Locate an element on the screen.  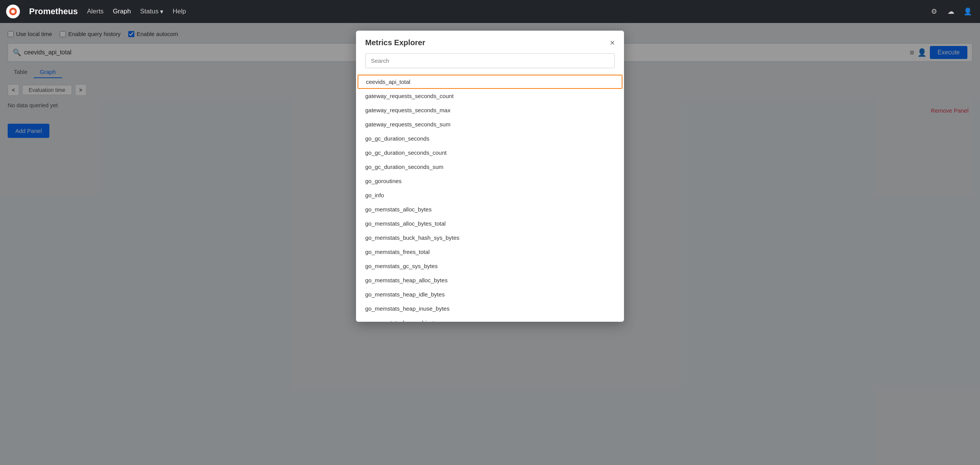
nav-status: Status ▾ is located at coordinates (152, 11).